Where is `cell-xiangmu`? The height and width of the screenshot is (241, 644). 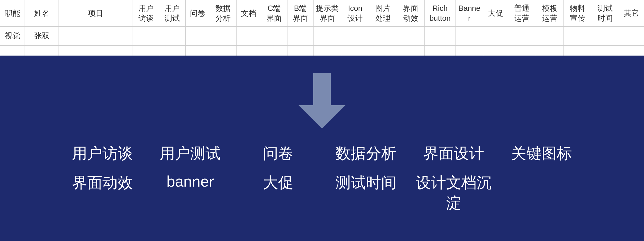
cell-xiangmu is located at coordinates (96, 36).